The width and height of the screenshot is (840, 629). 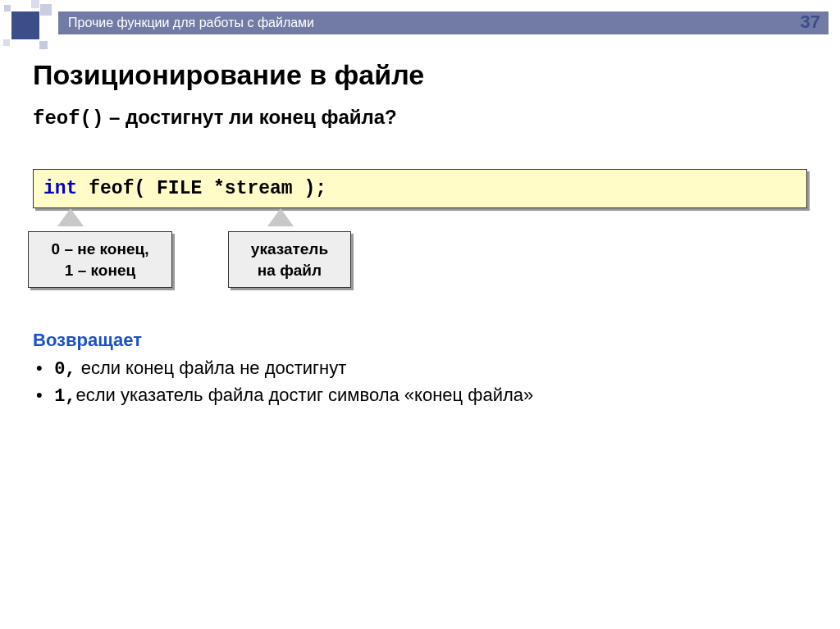 What do you see at coordinates (420, 189) in the screenshot?
I see `code-signature: int feof( FILE *stream );` at bounding box center [420, 189].